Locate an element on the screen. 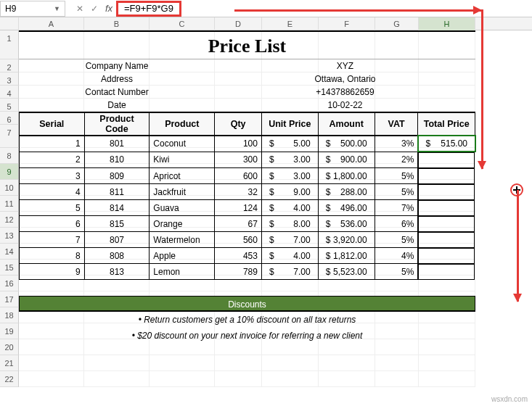  table-cell: Lemon is located at coordinates (182, 272).